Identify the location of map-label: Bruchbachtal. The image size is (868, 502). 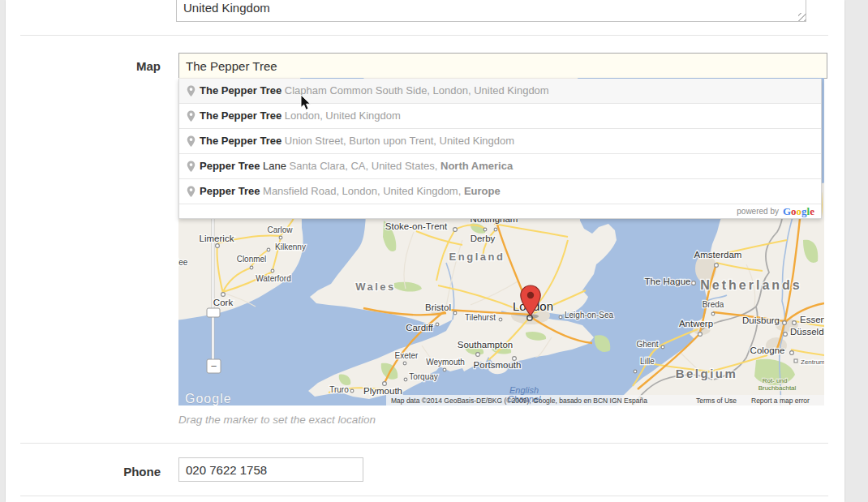
(777, 388).